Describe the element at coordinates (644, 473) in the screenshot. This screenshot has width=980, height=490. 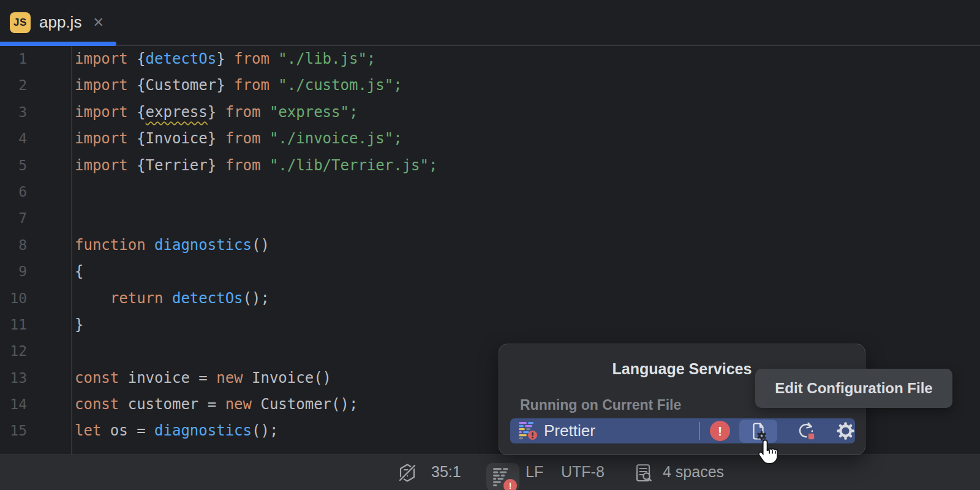
I see `indent-info-icon` at that location.